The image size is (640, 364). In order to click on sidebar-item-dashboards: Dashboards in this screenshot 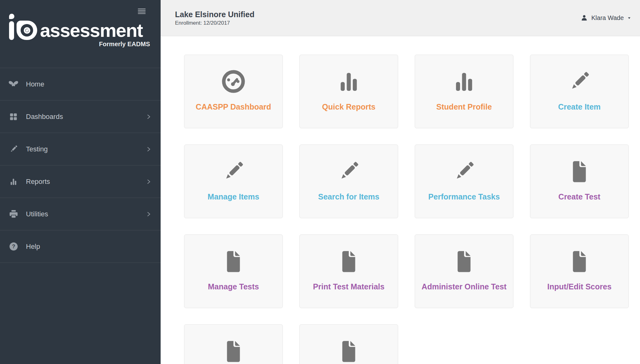, I will do `click(80, 117)`.